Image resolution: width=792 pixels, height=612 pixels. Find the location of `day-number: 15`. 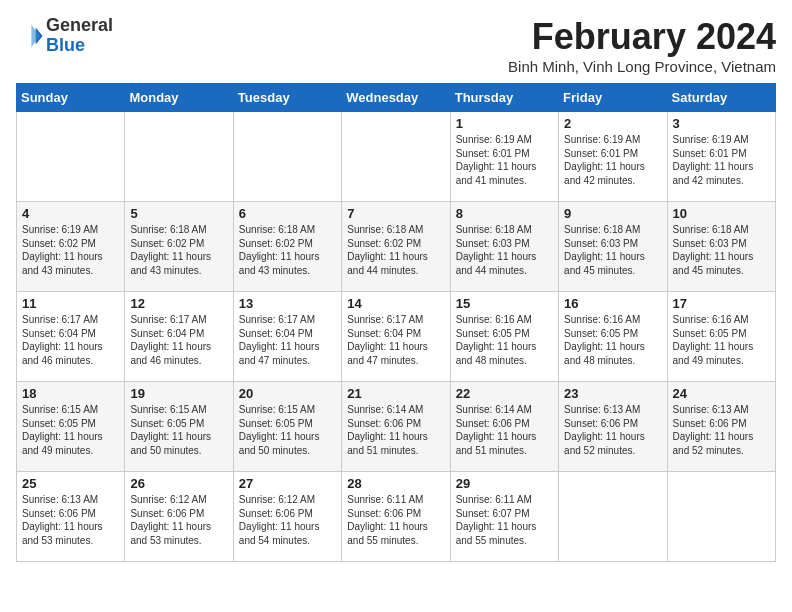

day-number: 15 is located at coordinates (504, 304).